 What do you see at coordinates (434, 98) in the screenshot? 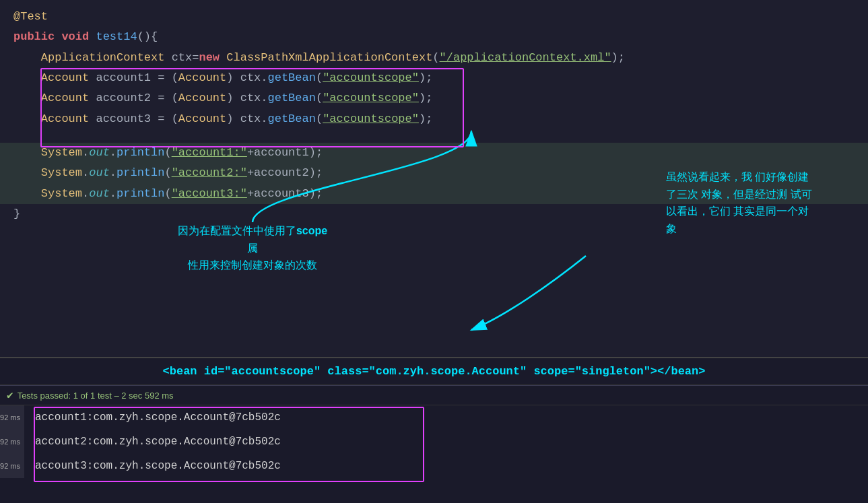
I see `code-line-5: Account account2 = ( Account ) ctx. getB…` at bounding box center [434, 98].